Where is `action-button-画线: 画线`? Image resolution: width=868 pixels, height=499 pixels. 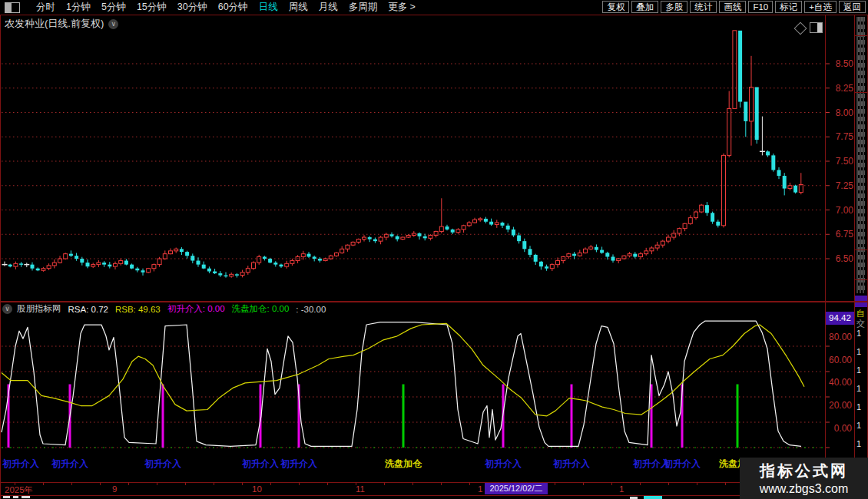 action-button-画线: 画线 is located at coordinates (733, 7).